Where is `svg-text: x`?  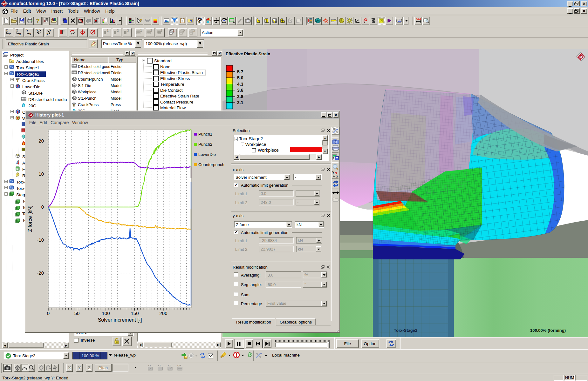 svg-text: x is located at coordinates (337, 176).